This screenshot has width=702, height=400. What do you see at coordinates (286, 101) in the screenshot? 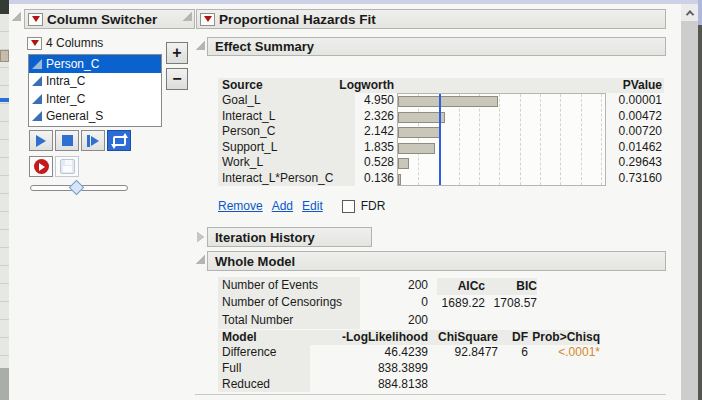
I see `effect-source: Goal_L` at bounding box center [286, 101].